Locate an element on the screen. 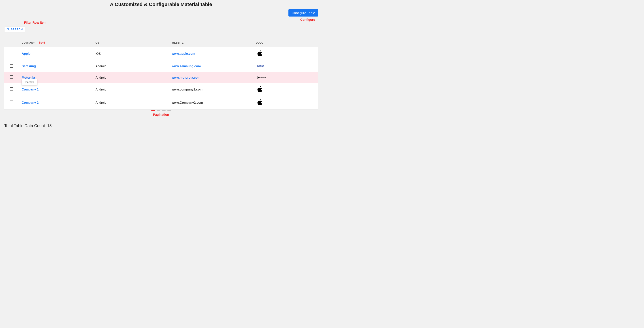 The image size is (644, 328). annotation-filter-row: Filter Row Item is located at coordinates (35, 22).